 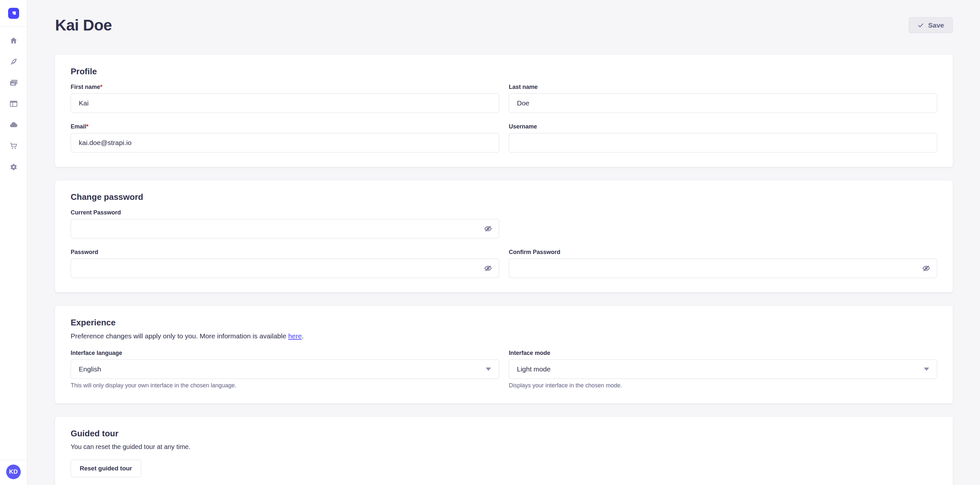 What do you see at coordinates (504, 25) in the screenshot?
I see `page-header: Kai Doe Save` at bounding box center [504, 25].